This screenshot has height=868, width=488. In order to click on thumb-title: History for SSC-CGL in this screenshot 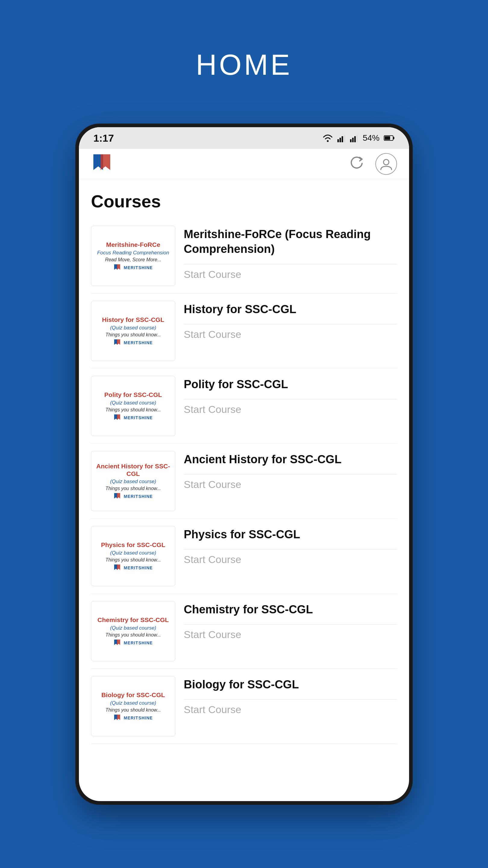, I will do `click(133, 319)`.